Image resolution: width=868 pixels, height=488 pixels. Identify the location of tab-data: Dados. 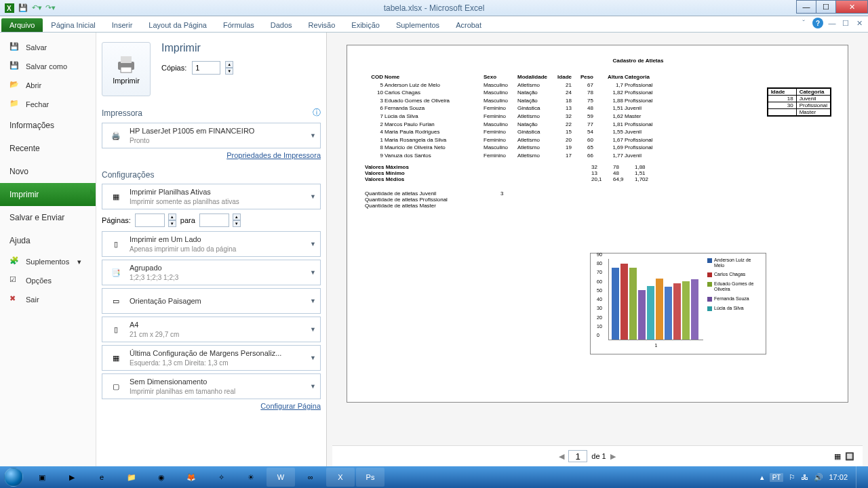
(281, 25).